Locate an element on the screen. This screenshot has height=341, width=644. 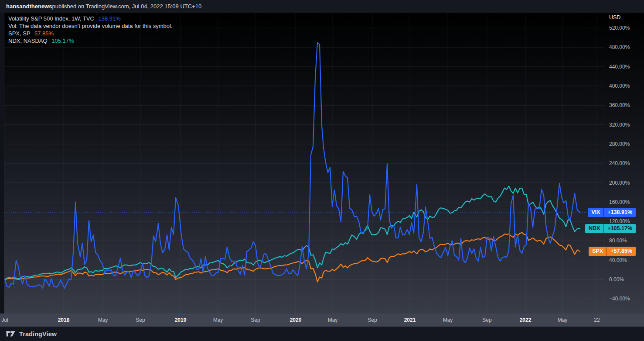
x-axis-label: 2020 is located at coordinates (296, 320).